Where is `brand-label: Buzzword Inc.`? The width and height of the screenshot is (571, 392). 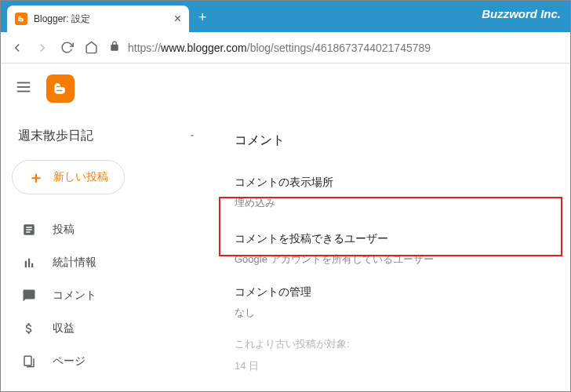
brand-label: Buzzword Inc. is located at coordinates (521, 14).